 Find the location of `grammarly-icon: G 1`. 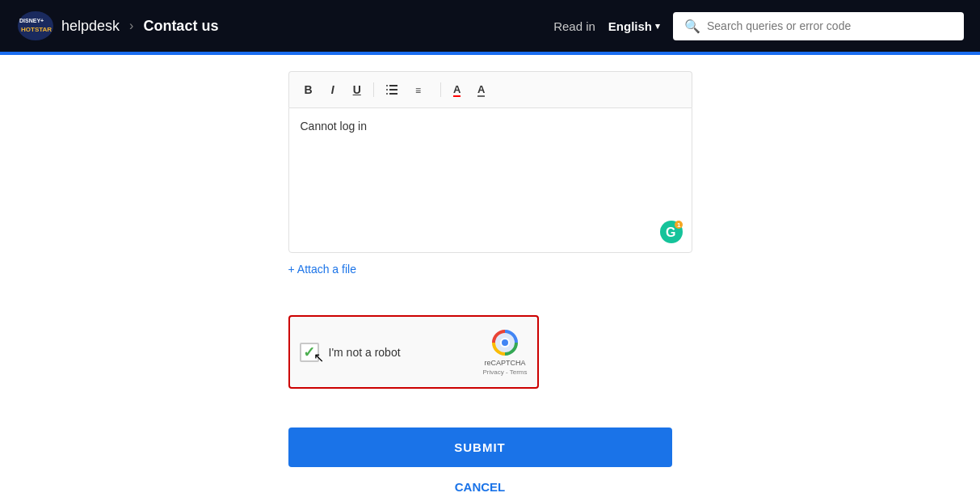

grammarly-icon: G 1 is located at coordinates (671, 232).